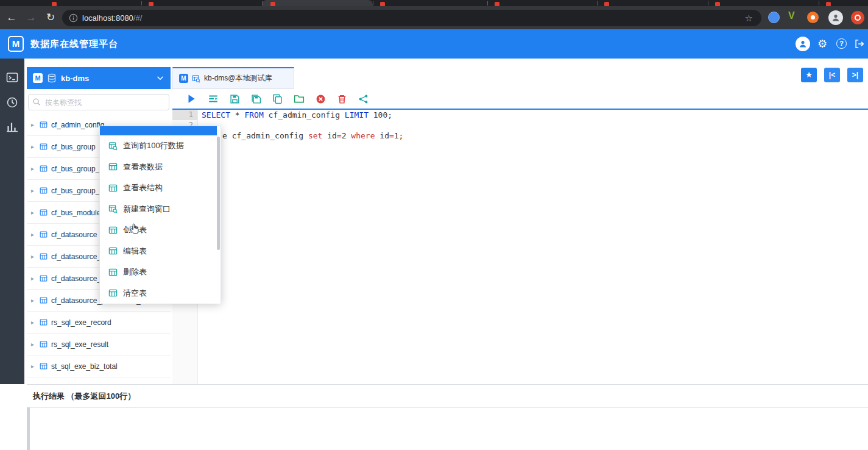 The width and height of the screenshot is (868, 450). What do you see at coordinates (363, 99) in the screenshot?
I see `share-button` at bounding box center [363, 99].